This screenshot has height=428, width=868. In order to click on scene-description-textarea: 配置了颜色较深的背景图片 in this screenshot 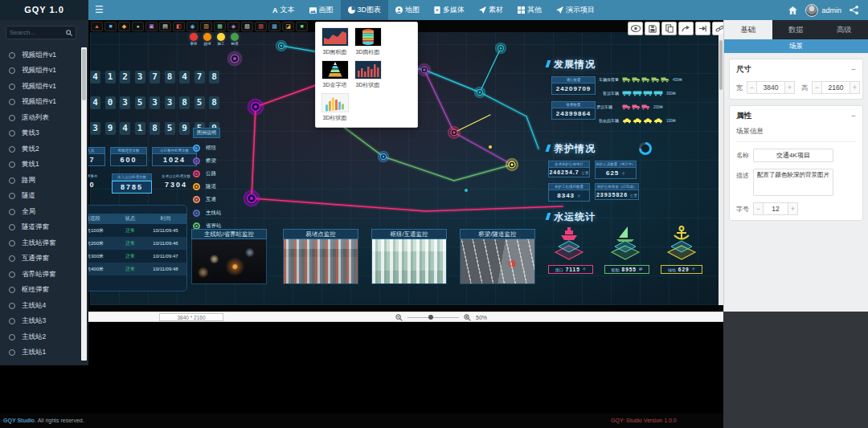, I will do `click(793, 182)`.